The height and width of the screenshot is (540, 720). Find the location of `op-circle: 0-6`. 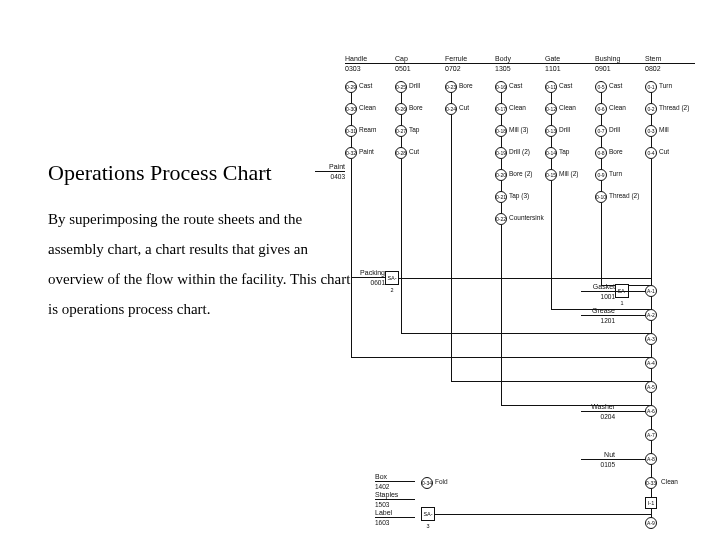

op-circle: 0-6 is located at coordinates (601, 109).